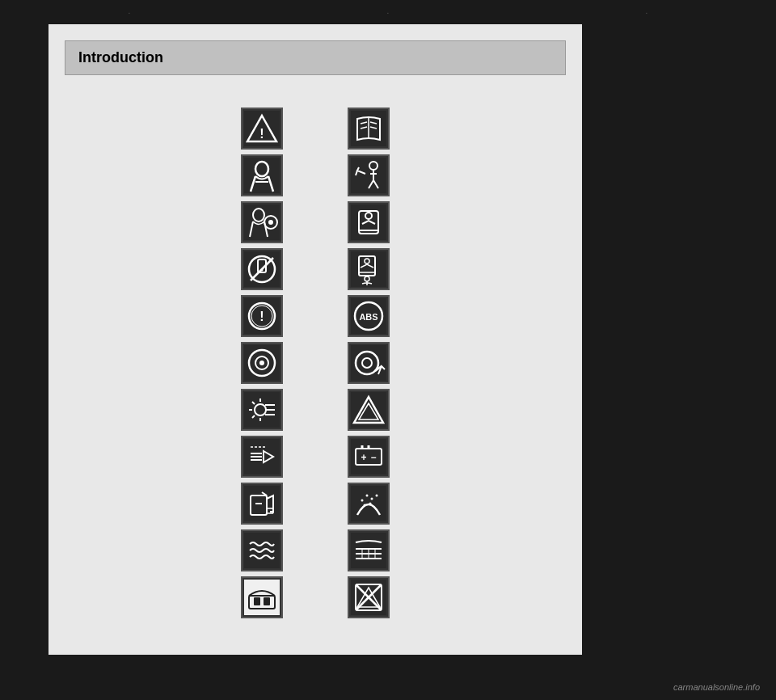 Image resolution: width=776 pixels, height=700 pixels. I want to click on mark-center: ., so click(388, 11).